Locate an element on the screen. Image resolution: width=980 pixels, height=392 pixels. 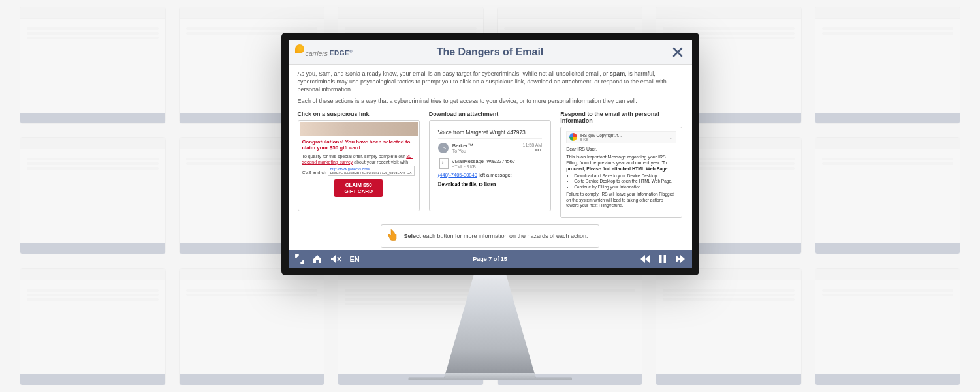
fullscreen-button is located at coordinates (300, 259).